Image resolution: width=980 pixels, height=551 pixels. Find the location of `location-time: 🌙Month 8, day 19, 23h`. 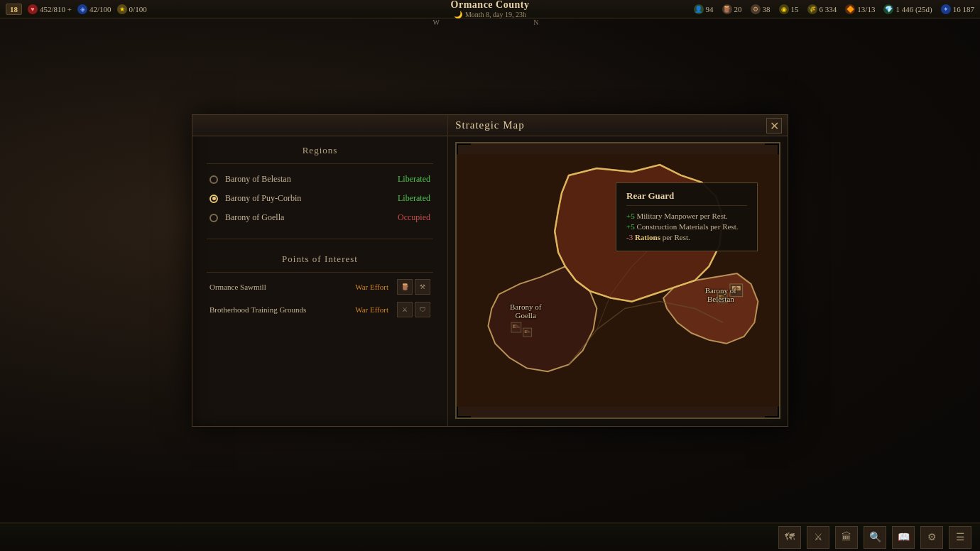

location-time: 🌙Month 8, day 19, 23h is located at coordinates (490, 14).